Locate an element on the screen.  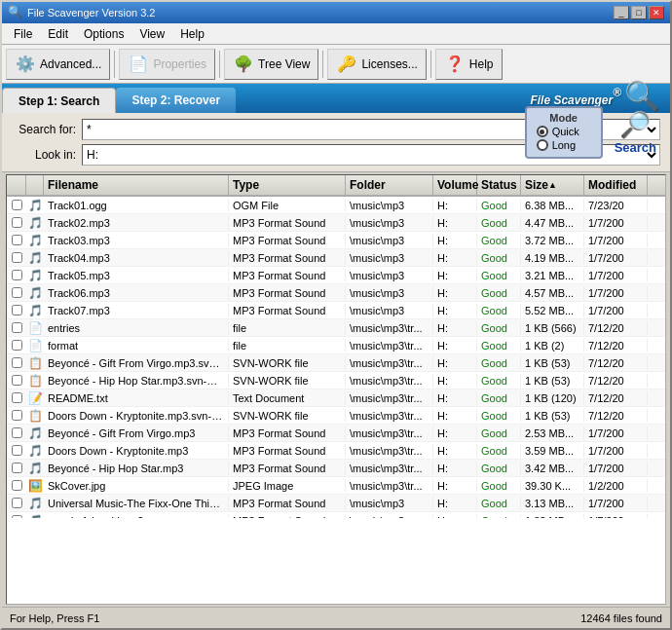
tab-step2: Step 2: Recover is located at coordinates (175, 100).